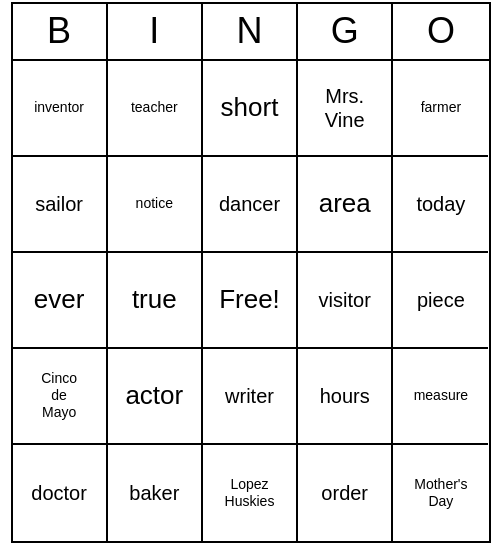  I want to click on cell-label: hours, so click(345, 396).